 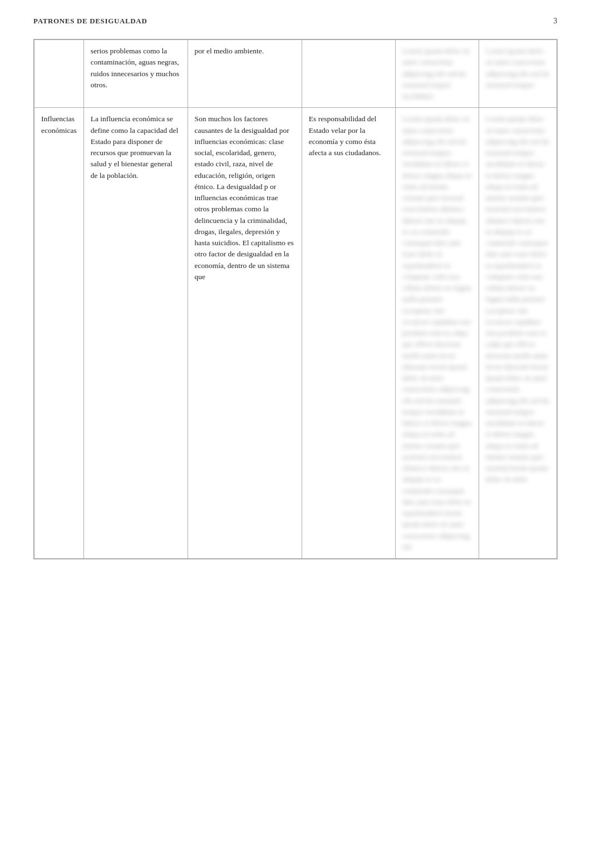 I want to click on cell-r1-c1, so click(x=59, y=74).